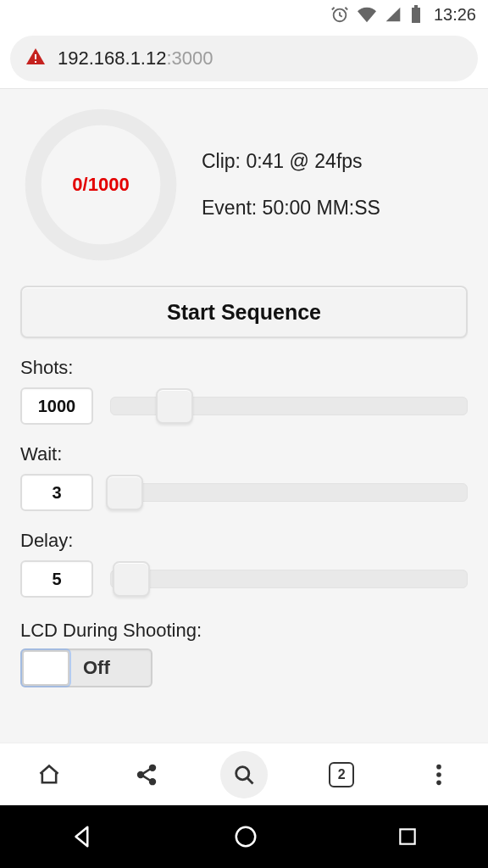 This screenshot has height=868, width=488. Describe the element at coordinates (455, 15) in the screenshot. I see `status-time: 13:26` at that location.